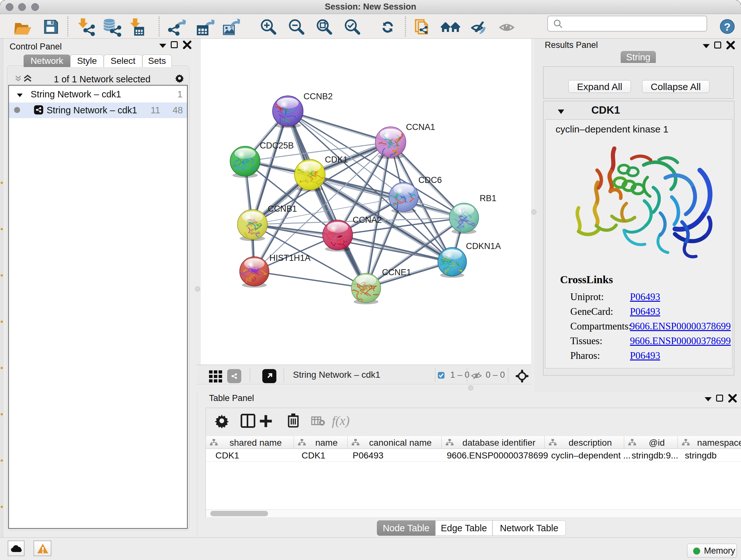  I want to click on svg-text: CCNB2, so click(318, 97).